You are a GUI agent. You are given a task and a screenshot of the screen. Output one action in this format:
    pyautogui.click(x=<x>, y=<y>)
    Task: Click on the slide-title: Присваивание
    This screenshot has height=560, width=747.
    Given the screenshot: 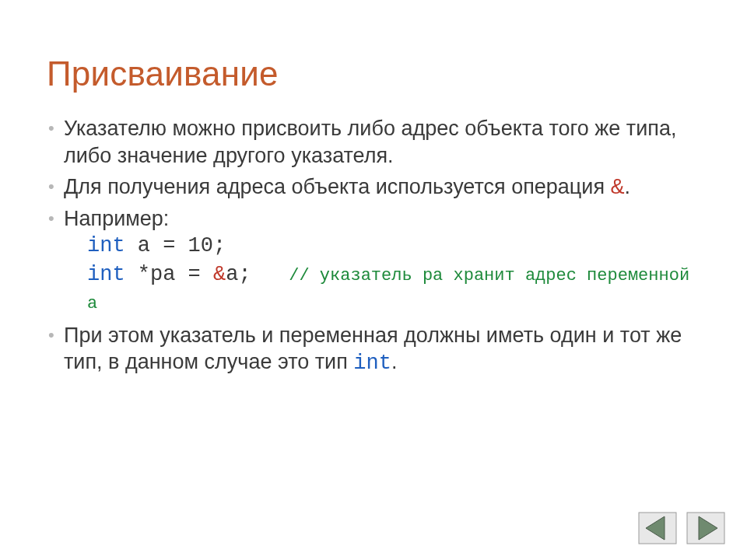 What is the action you would take?
    pyautogui.click(x=374, y=74)
    